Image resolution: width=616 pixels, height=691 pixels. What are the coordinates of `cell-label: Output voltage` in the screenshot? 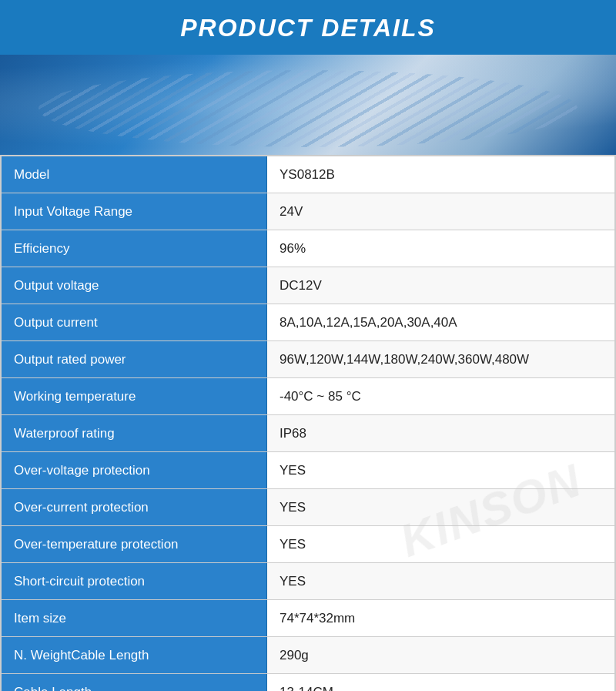 It's located at (134, 285).